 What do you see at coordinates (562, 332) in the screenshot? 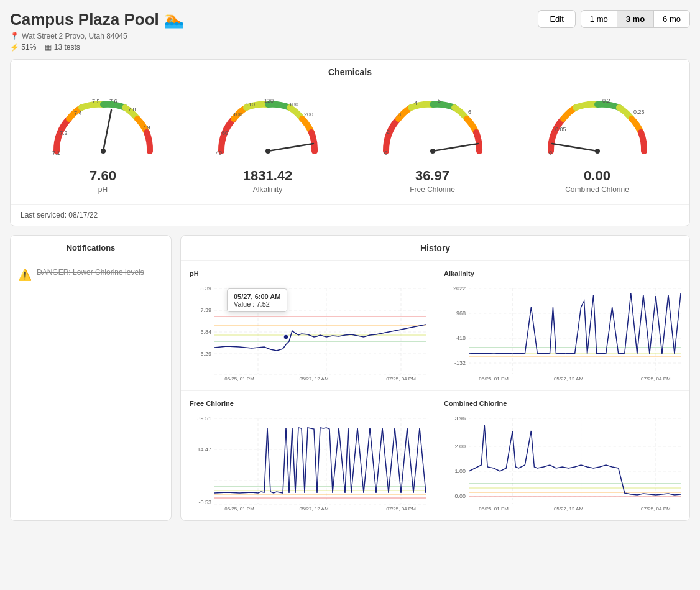
I see `alkalinity-chart-area: 2022 968 418 -132 05/25, 01 PM 05/27, 12…` at bounding box center [562, 332].